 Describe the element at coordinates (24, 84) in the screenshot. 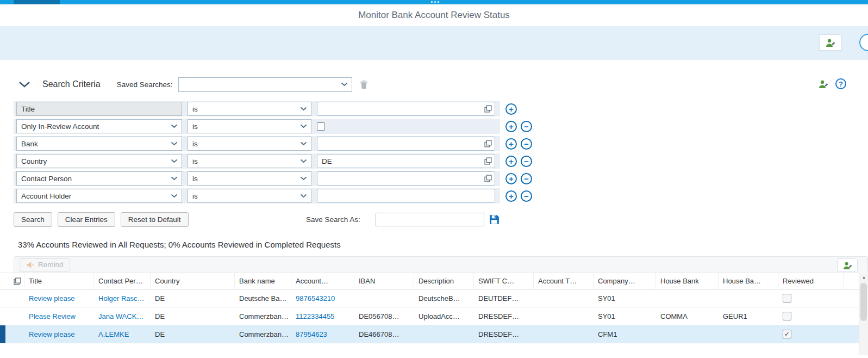

I see `collapse-arrow-icon` at that location.